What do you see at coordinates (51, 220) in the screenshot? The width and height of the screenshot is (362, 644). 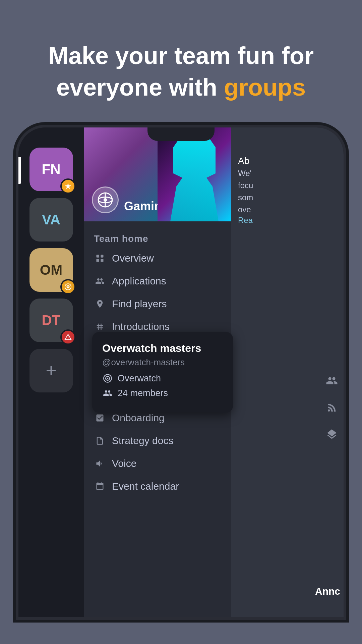 I see `server-icon-va-label: VA` at bounding box center [51, 220].